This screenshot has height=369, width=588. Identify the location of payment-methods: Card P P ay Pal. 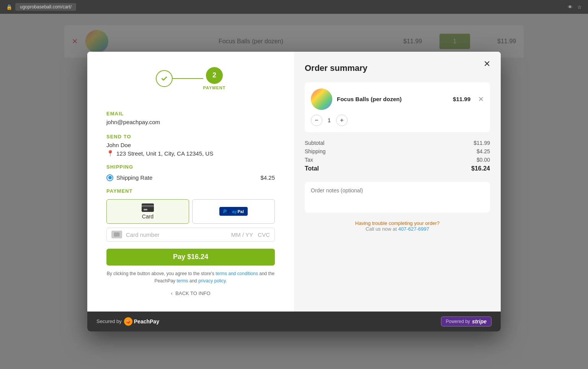
(191, 212).